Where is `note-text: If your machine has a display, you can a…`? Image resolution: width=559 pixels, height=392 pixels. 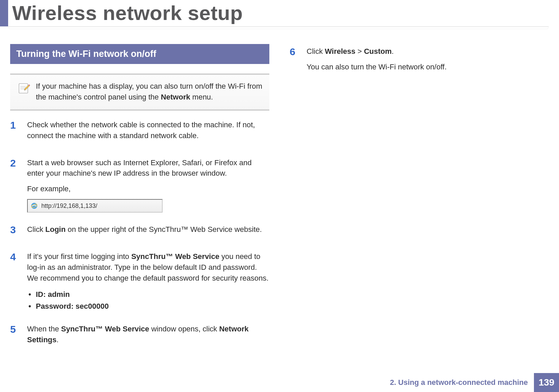
note-text: If your machine has a display, you can a… is located at coordinates (149, 92).